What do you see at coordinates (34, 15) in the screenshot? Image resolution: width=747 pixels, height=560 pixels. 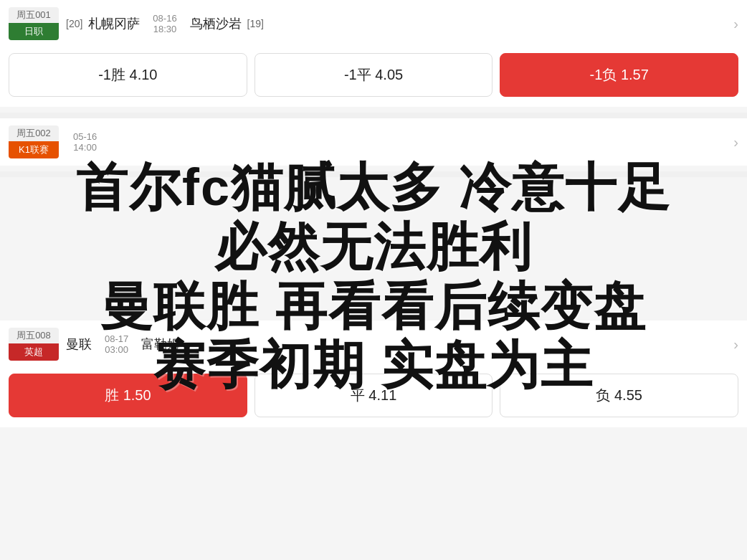 I see `match-id-1: 周五001` at bounding box center [34, 15].